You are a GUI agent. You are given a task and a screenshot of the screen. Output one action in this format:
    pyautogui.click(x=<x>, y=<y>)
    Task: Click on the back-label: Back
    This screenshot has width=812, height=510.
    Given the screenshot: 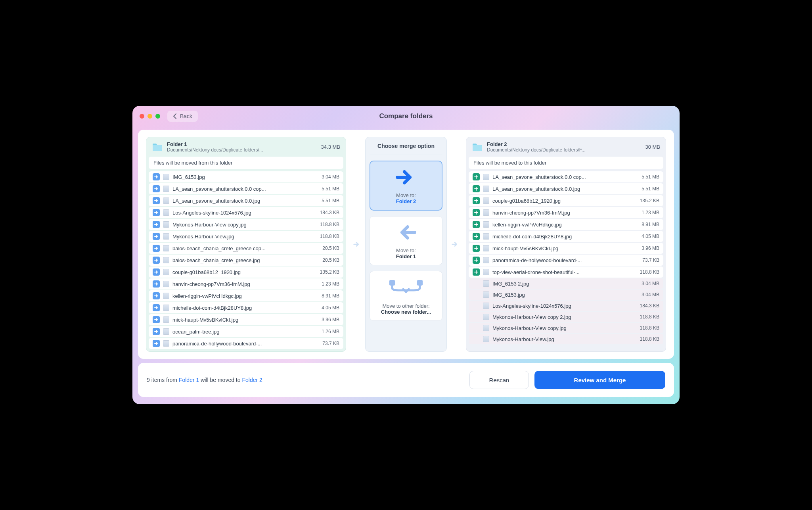 What is the action you would take?
    pyautogui.click(x=186, y=116)
    